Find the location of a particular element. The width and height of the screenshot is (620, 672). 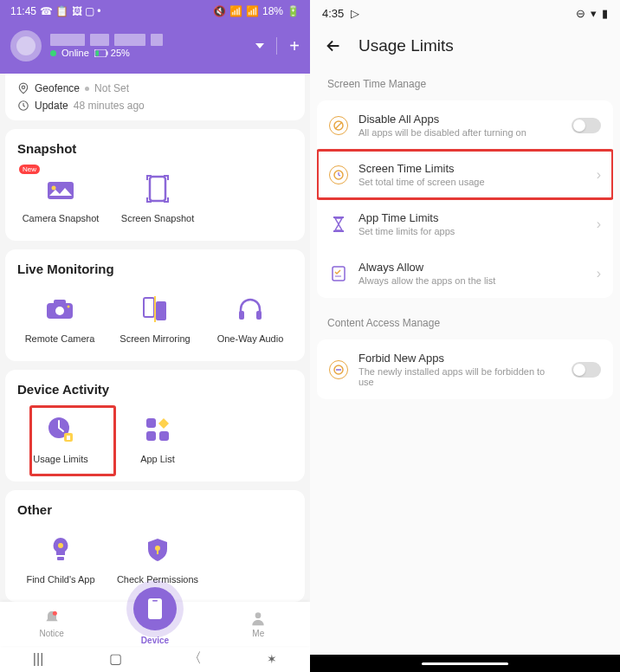

tile-label: Screen Mirroring is located at coordinates (154, 339).